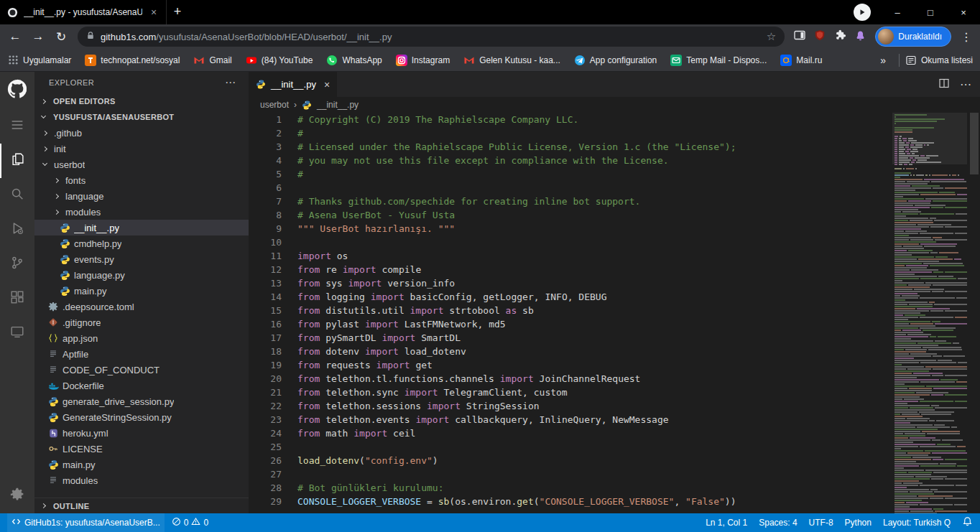  What do you see at coordinates (433, 392) in the screenshot?
I see `code-text: from telethon.sync import TelegramClient…` at bounding box center [433, 392].